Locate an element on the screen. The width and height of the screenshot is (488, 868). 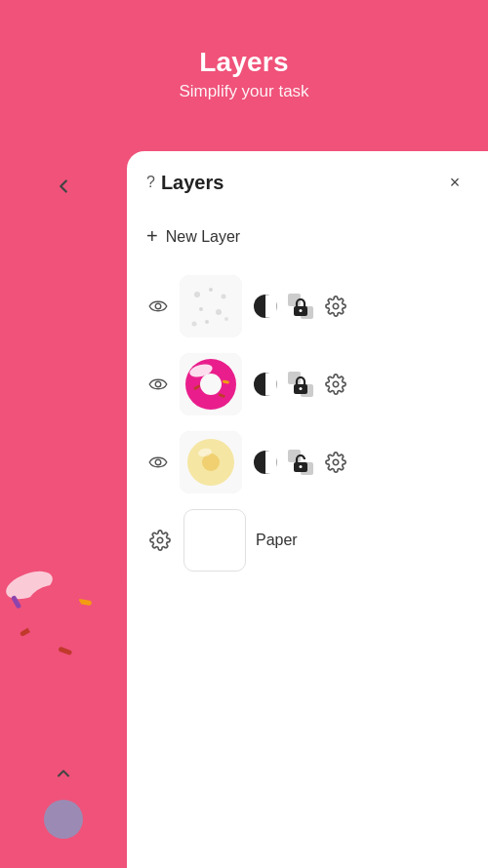
panel-title: Layers is located at coordinates (193, 183).